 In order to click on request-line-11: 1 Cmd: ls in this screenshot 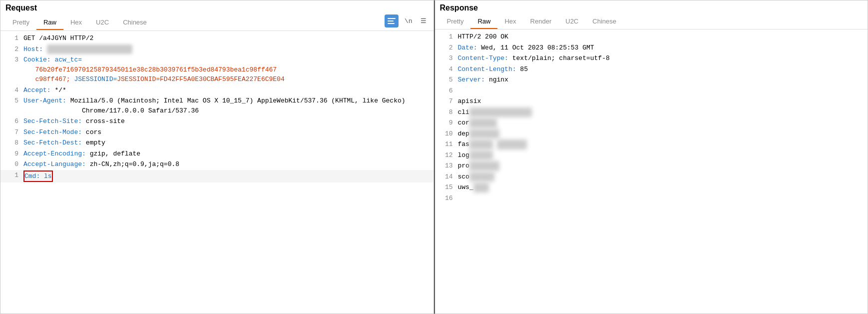, I will do `click(217, 176)`.